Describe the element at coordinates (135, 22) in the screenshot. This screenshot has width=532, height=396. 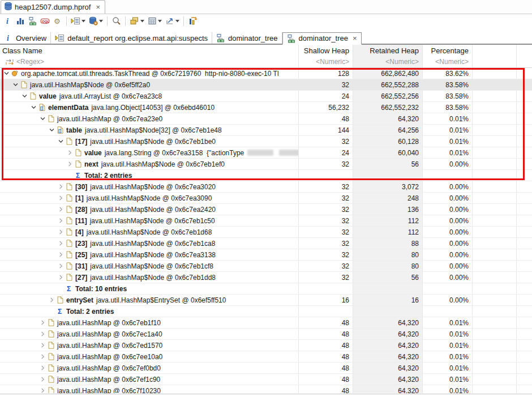
I see `group-icon` at that location.